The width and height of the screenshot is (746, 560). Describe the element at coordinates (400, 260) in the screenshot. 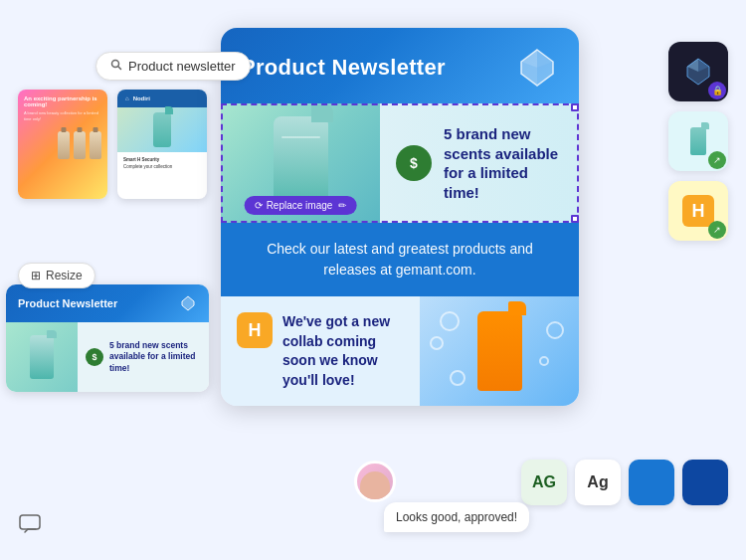

I see `newsletter-section-2: Check our latest and greatest products a…` at that location.